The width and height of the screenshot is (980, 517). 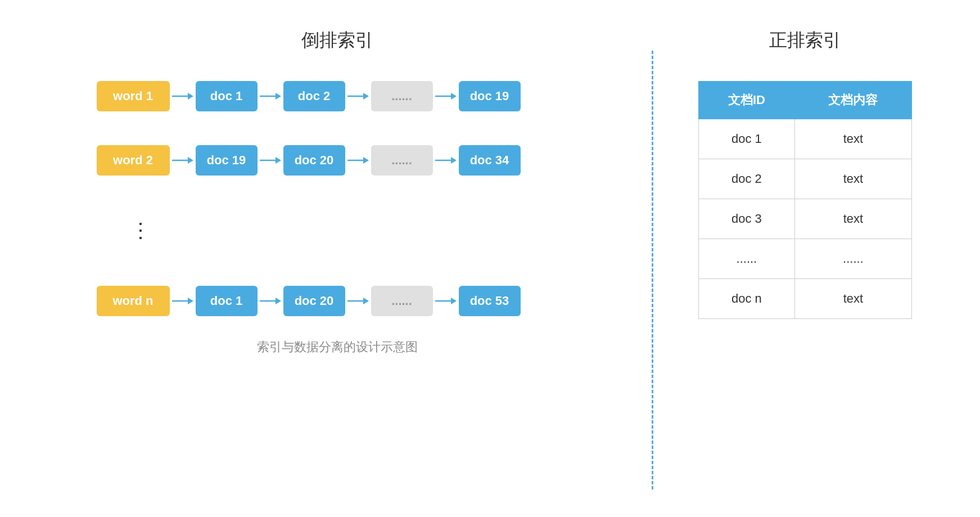 What do you see at coordinates (805, 179) in the screenshot?
I see `table-row: doc 2text` at bounding box center [805, 179].